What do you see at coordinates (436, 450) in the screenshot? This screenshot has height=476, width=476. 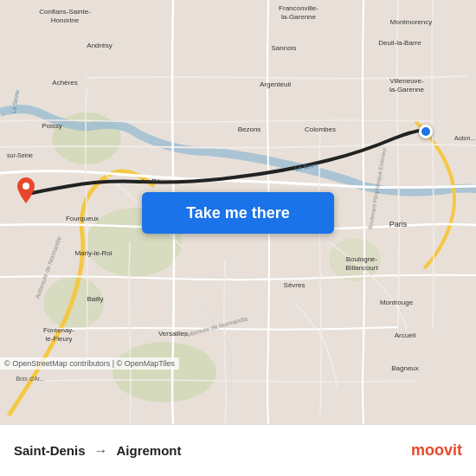 I see `moovit-logo: moovit` at bounding box center [436, 450].